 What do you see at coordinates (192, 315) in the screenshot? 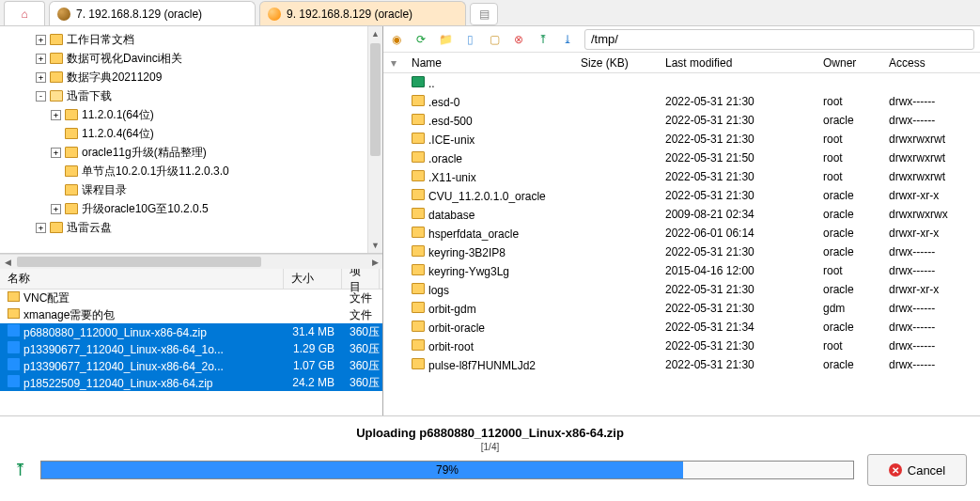
I see `local-file-row: xmanage需要的包文件` at bounding box center [192, 315].